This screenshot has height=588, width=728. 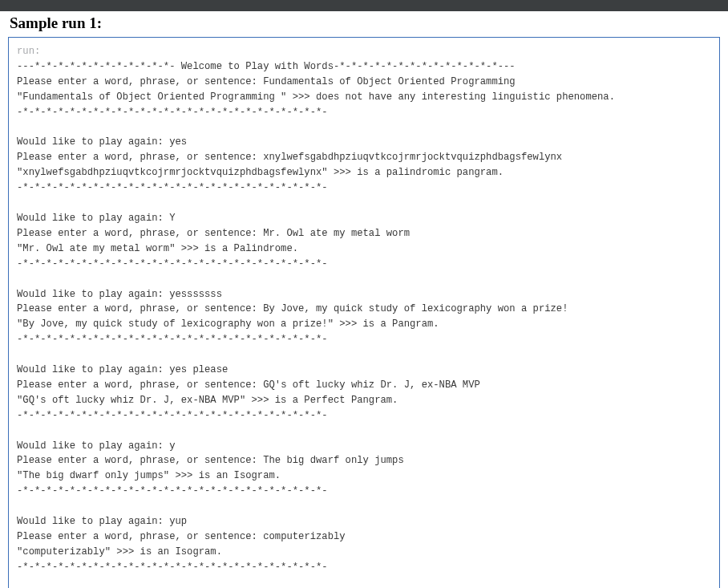 What do you see at coordinates (260, 172) in the screenshot?
I see `result-1: "xnylwefsgabdhpziuqvtkcojrmrjocktvquizph…` at bounding box center [260, 172].